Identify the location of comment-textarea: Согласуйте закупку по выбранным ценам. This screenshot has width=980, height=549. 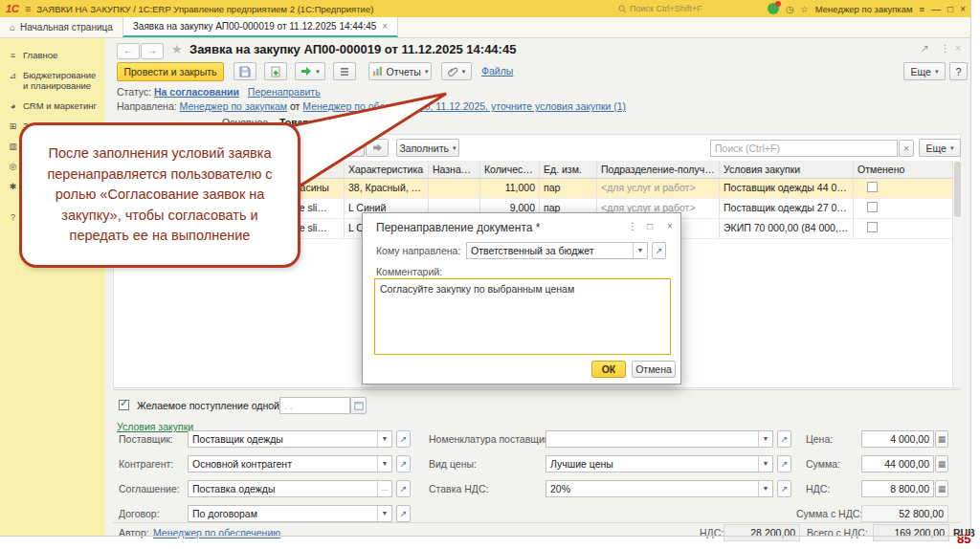
(523, 317).